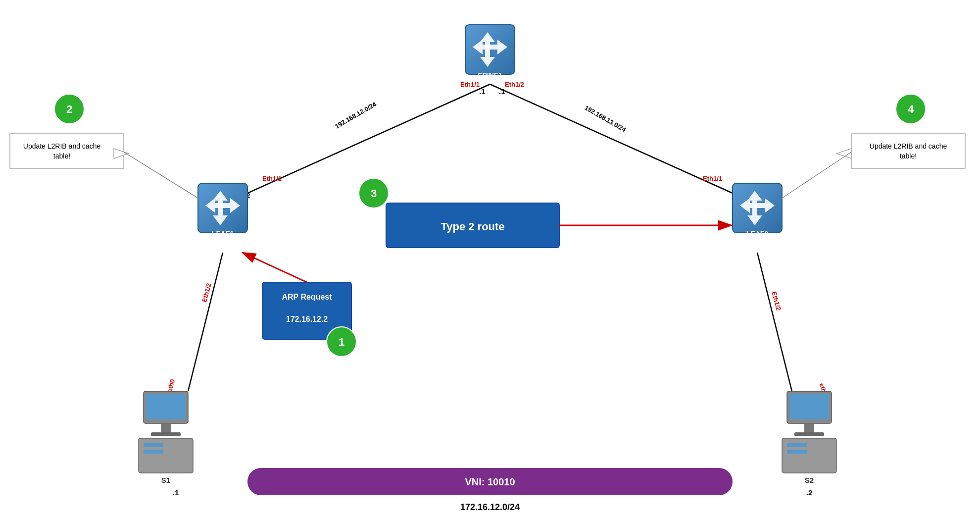 This screenshot has width=980, height=520. I want to click on svg-text: LEAF2, so click(757, 234).